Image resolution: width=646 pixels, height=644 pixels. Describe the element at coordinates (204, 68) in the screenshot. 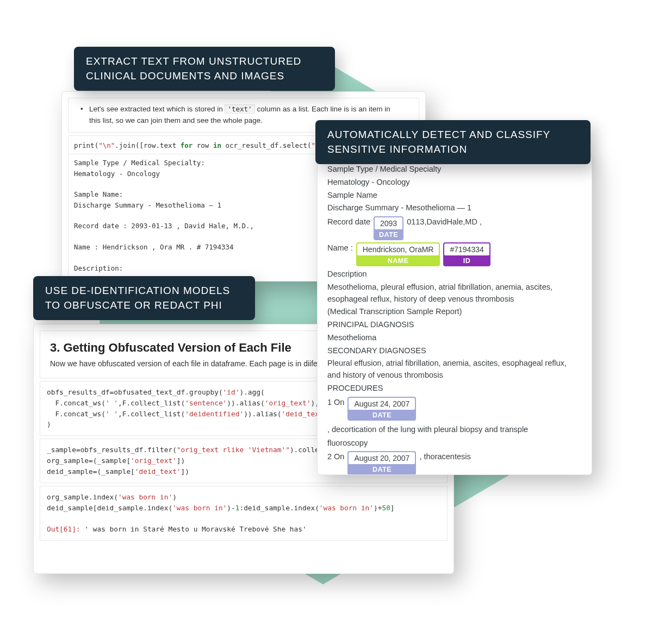

I see `label-extract: EXTRACT TEXT FROM UNSTRUCTURED CLINICAL …` at that location.